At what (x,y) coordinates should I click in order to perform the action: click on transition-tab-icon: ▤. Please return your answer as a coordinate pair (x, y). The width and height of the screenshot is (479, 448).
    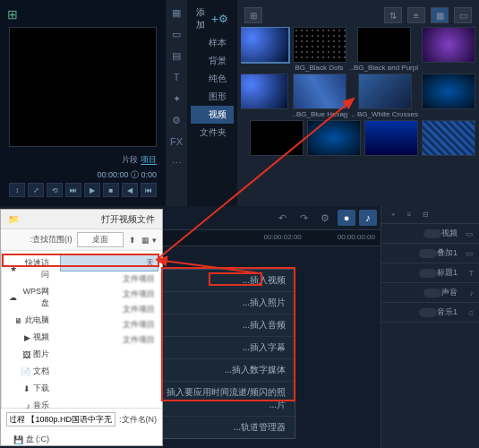
    Looking at the image, I should click on (176, 56).